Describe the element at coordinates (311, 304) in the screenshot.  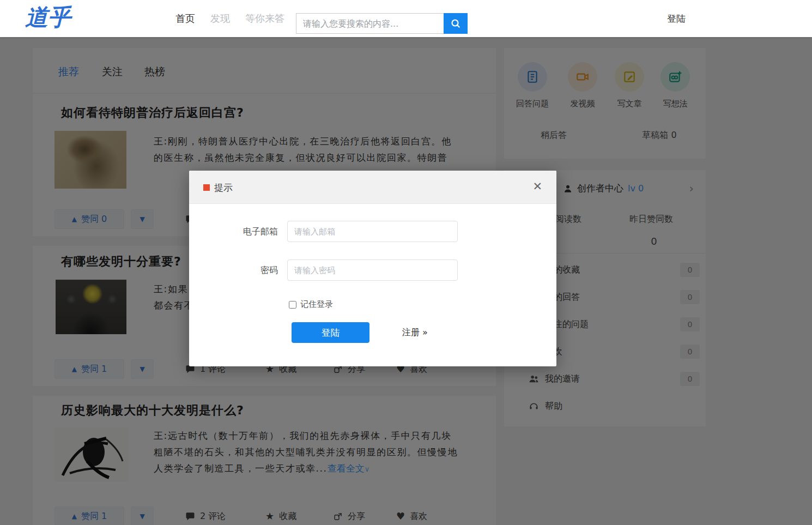
I see `remember-login-checkbox-row: 记住登录` at that location.